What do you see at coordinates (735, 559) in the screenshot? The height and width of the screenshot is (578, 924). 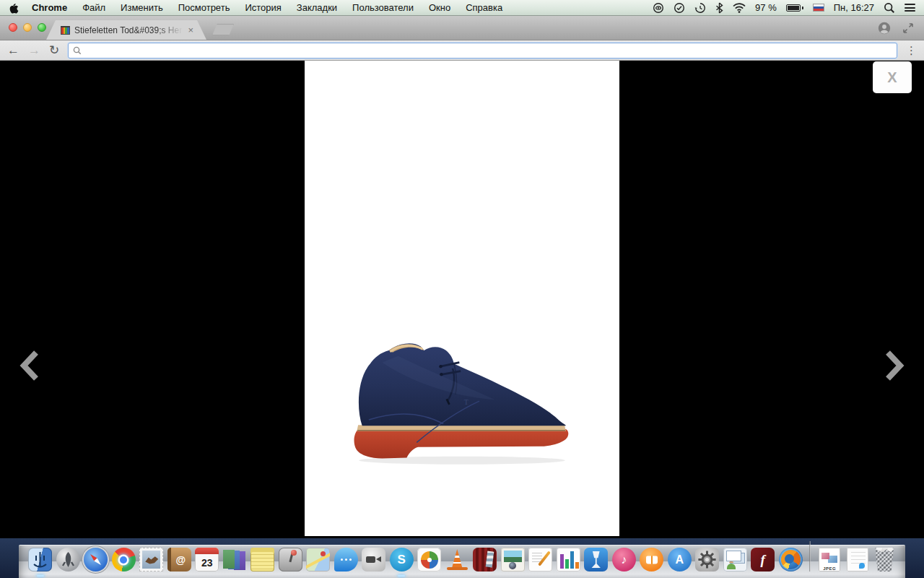 I see `dock-user-utility-icon` at bounding box center [735, 559].